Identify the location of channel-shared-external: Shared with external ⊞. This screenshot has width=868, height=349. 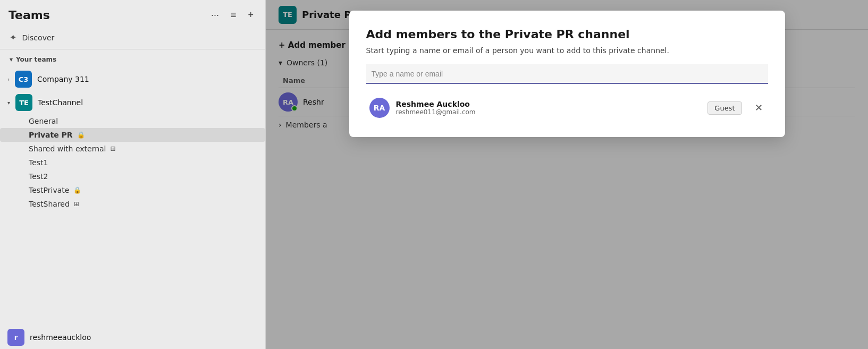
(133, 149).